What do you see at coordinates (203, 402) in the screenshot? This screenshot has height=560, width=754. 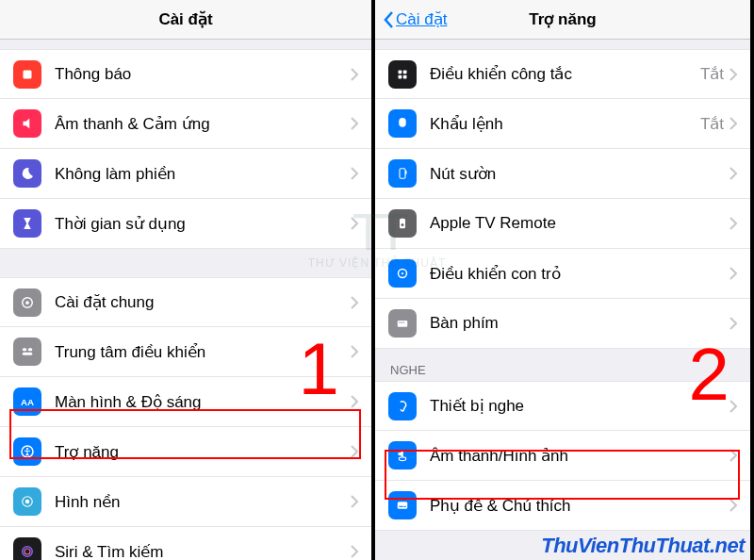 I see `row-label: Màn hình & Độ sáng` at bounding box center [203, 402].